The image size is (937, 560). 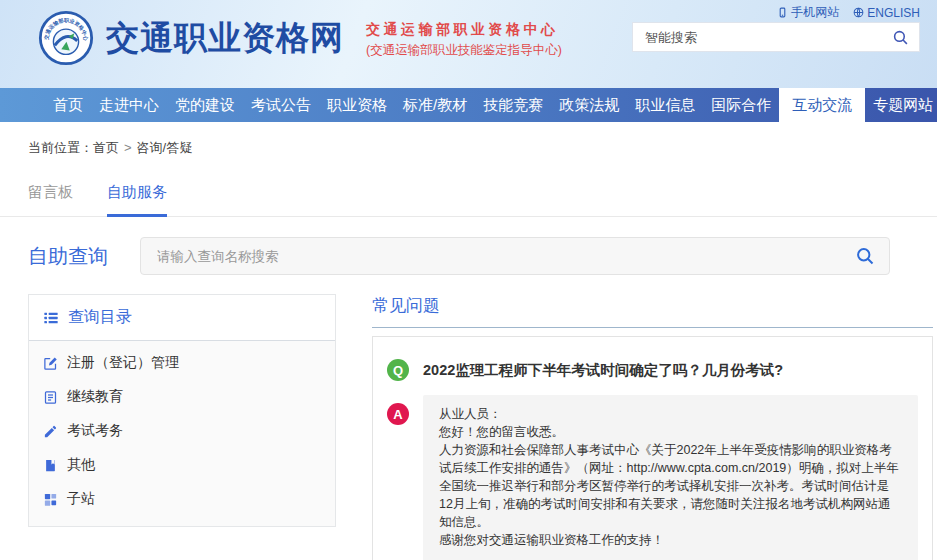 What do you see at coordinates (50, 398) in the screenshot?
I see `book-icon` at bounding box center [50, 398].